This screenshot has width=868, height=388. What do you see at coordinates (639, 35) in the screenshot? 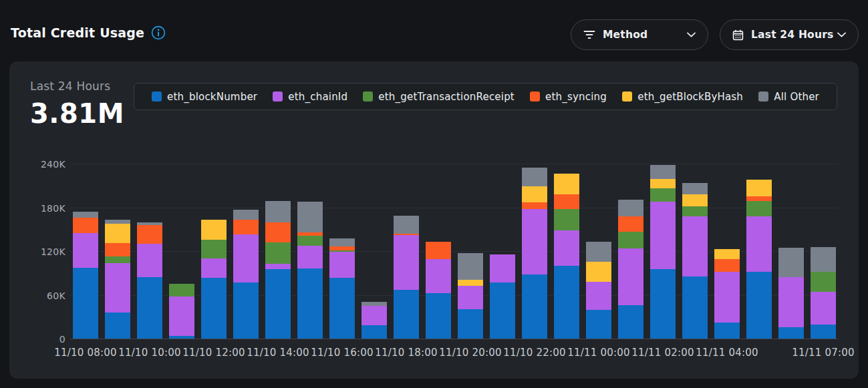
I see `method-filter-dropdown: Method` at bounding box center [639, 35].